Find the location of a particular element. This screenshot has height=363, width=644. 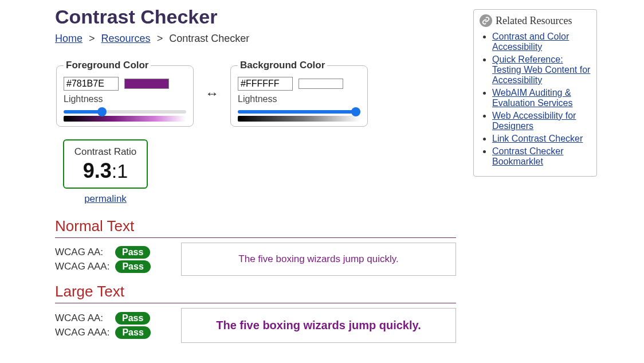

sidebar-link: Link Contrast Checker is located at coordinates (537, 139).